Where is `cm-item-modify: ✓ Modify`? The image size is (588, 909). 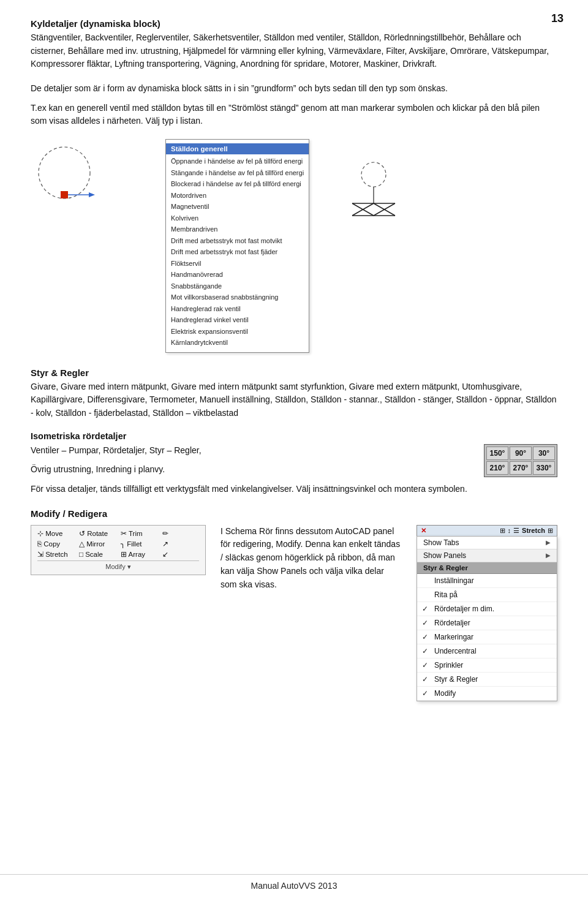 cm-item-modify: ✓ Modify is located at coordinates (487, 693).